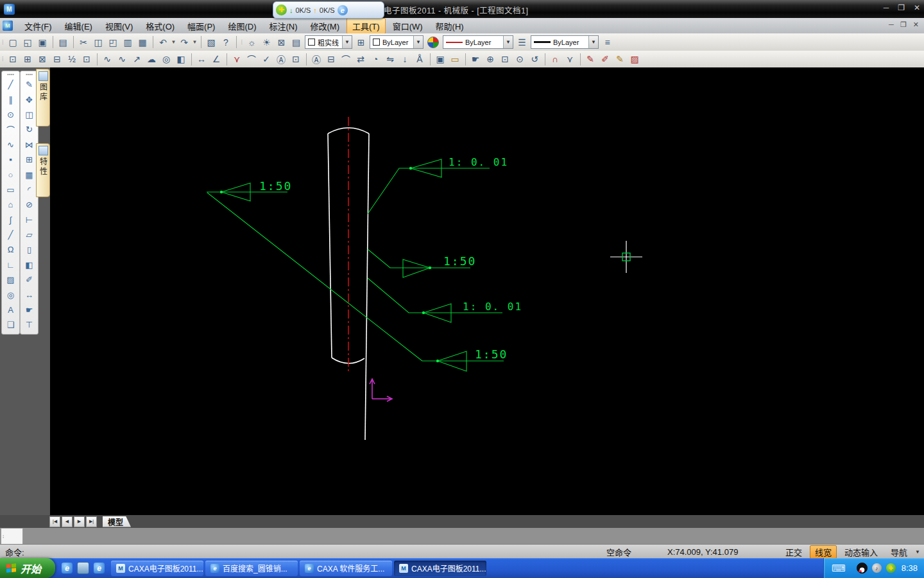 The image size is (924, 578). I want to click on style-dim-icon: Å, so click(420, 59).